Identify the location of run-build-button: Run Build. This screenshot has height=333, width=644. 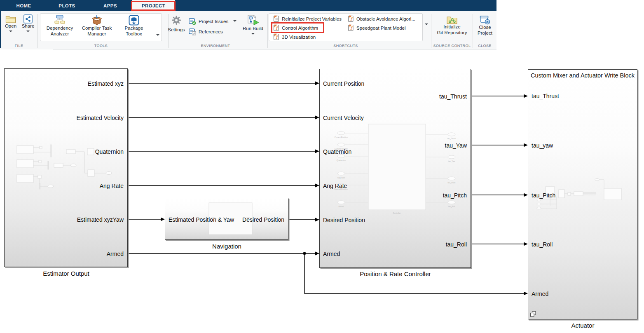
(253, 25).